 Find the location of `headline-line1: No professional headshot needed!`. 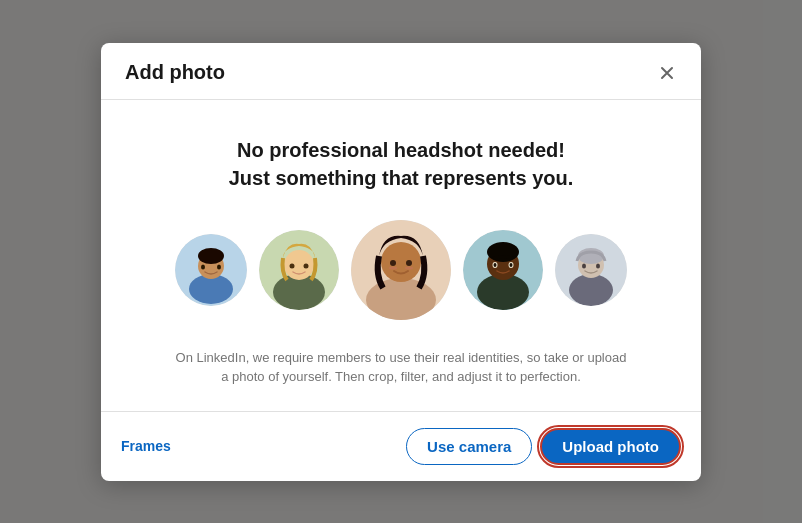

headline-line1: No professional headshot needed! is located at coordinates (402, 150).